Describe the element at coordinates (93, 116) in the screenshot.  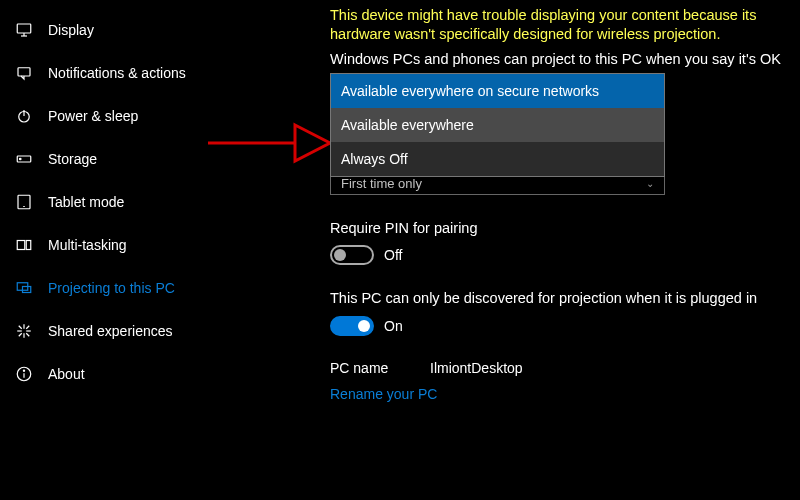
I see `sidebar-item-label: Power & sleep` at that location.